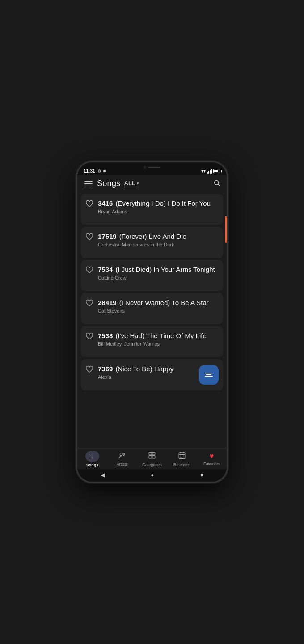 This screenshot has width=304, height=644. What do you see at coordinates (106, 203) in the screenshot?
I see `song-id: 3416` at bounding box center [106, 203].